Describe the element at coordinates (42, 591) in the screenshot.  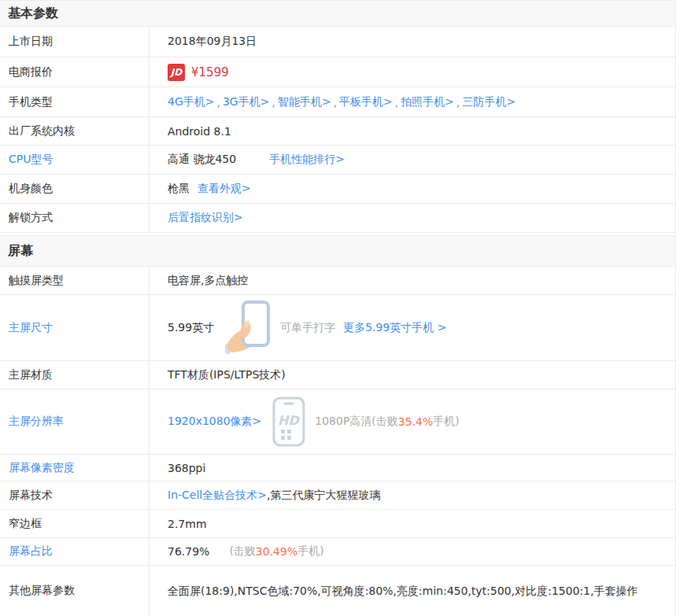
I see `row-label: 其他屏幕参数` at that location.